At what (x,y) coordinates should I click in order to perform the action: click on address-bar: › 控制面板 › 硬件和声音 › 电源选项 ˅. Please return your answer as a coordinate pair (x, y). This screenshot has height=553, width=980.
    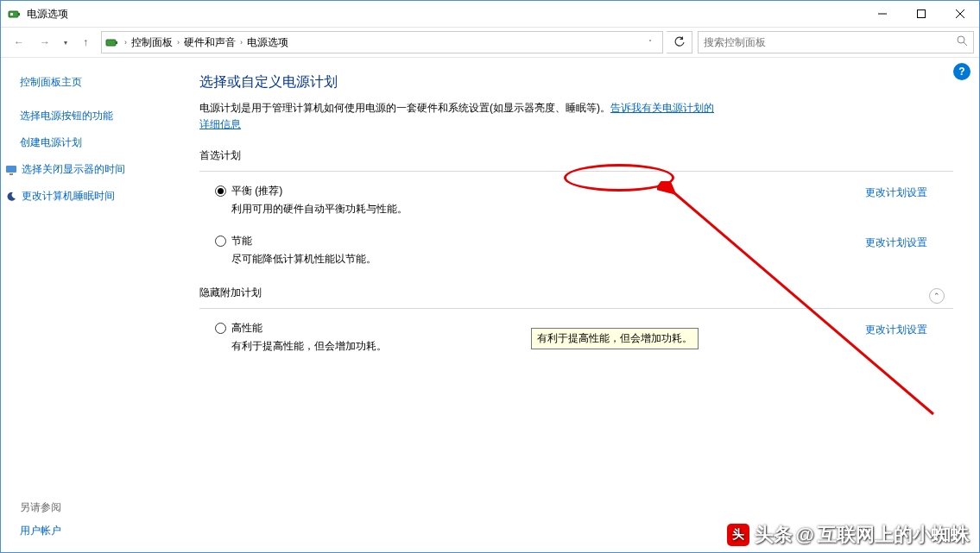
    Looking at the image, I should click on (382, 42).